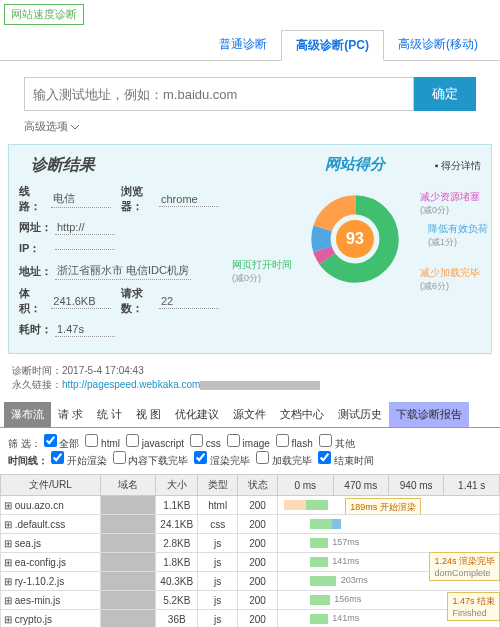 Image resolution: width=500 pixels, height=627 pixels. What do you see at coordinates (250, 415) in the screenshot?
I see `section-tabs: 瀑布流请 求统 计视 图优化建议源文件文档中心测试历史下载诊断报告` at bounding box center [250, 415].